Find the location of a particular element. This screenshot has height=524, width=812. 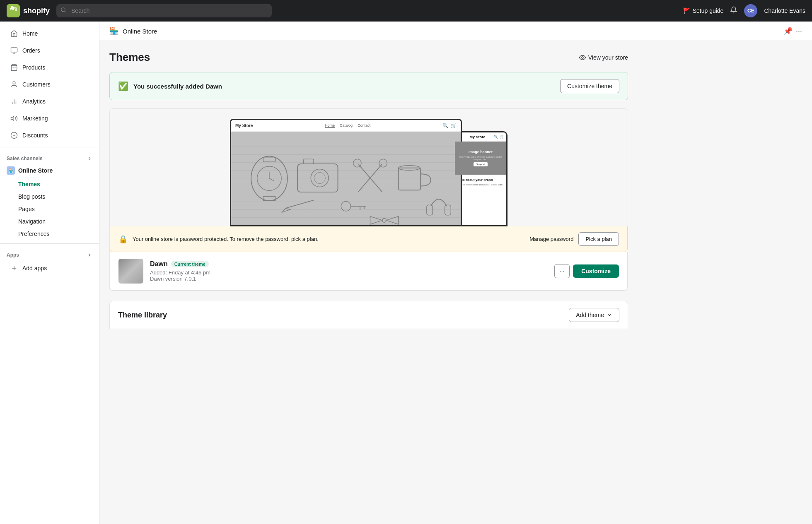

sidebar-item-navigation: Navigation is located at coordinates (59, 221).